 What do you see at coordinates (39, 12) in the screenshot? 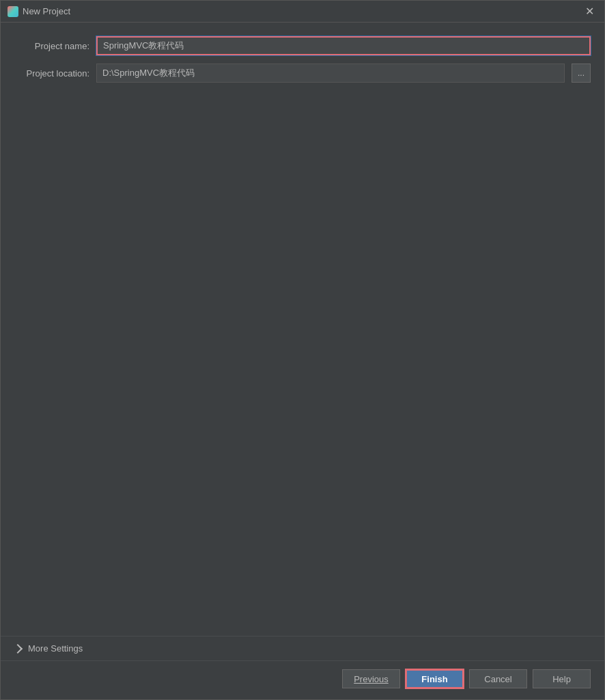
I see `title-bar-left: New Project` at bounding box center [39, 12].